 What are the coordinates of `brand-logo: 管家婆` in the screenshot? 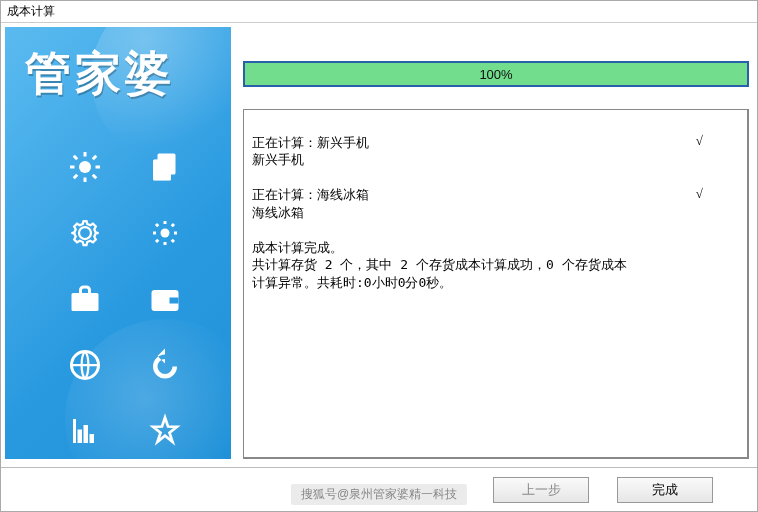 It's located at (100, 74).